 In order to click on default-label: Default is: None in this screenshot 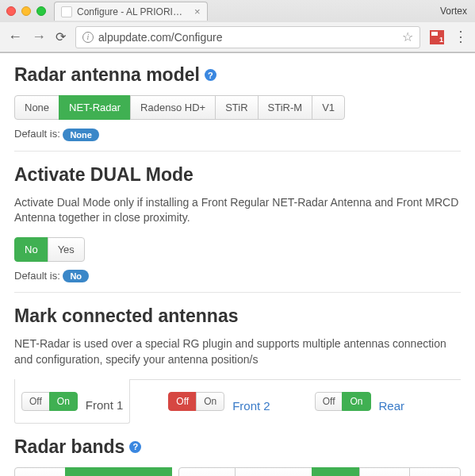, I will do `click(238, 135)`.